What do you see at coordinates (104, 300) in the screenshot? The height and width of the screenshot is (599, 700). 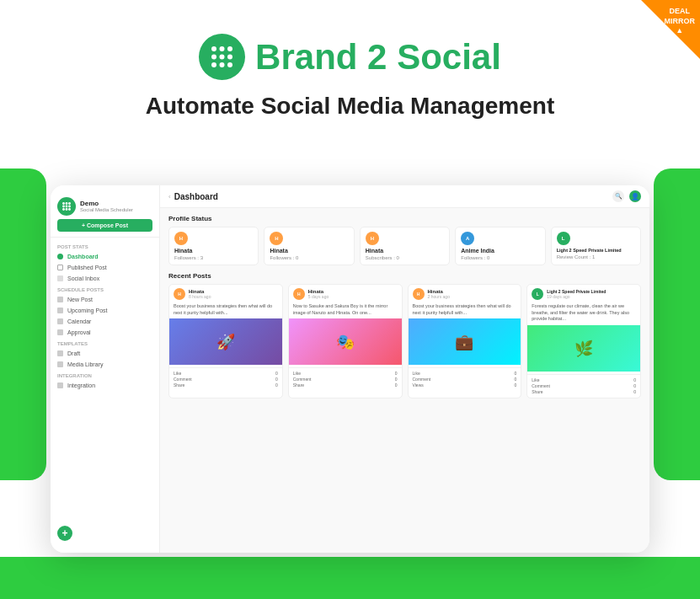 I see `sidebar-item-new-post: New Post` at bounding box center [104, 300].